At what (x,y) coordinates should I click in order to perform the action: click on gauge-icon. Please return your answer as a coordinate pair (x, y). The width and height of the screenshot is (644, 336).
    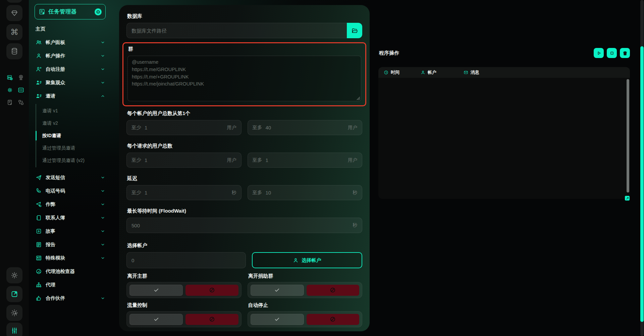
    Looking at the image, I should click on (39, 272).